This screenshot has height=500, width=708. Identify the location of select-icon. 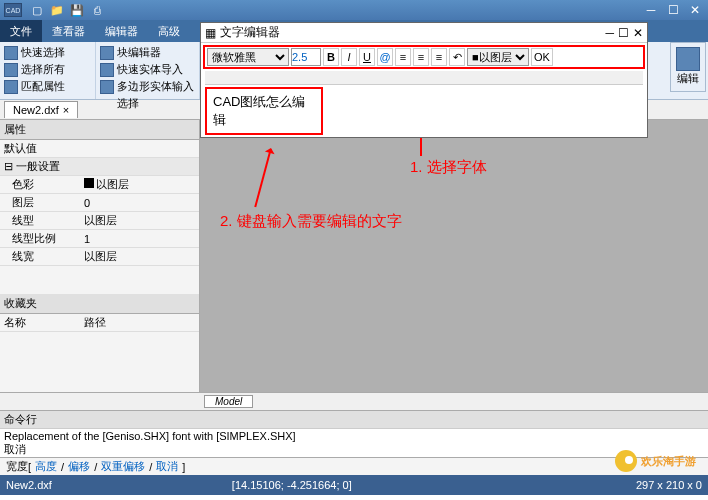
(11, 53).